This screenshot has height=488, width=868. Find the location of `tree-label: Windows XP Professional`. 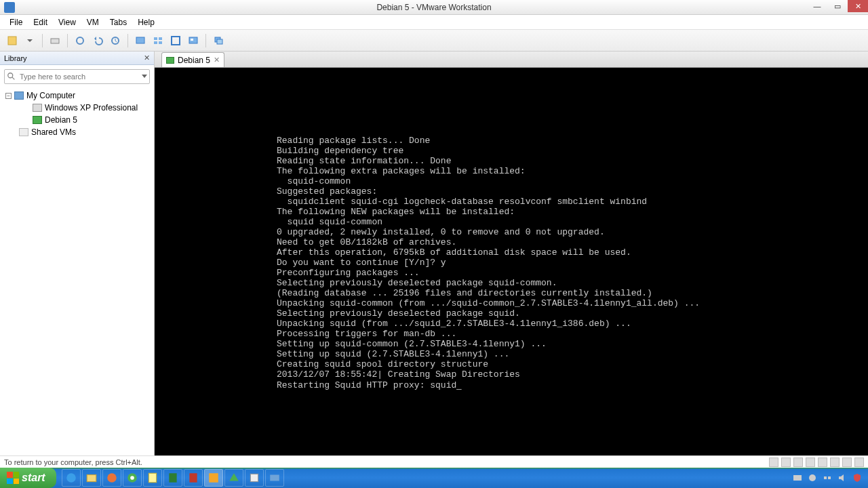

tree-label: Windows XP Professional is located at coordinates (91, 108).